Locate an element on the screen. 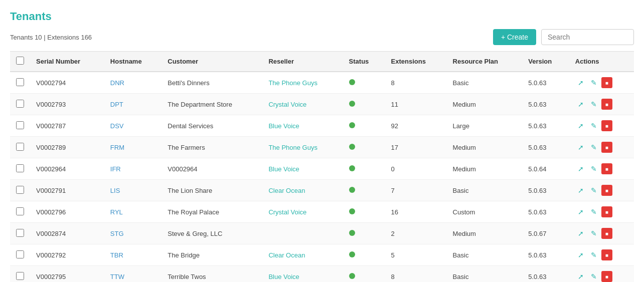 Image resolution: width=644 pixels, height=282 pixels. hostname-link: TTW is located at coordinates (117, 276).